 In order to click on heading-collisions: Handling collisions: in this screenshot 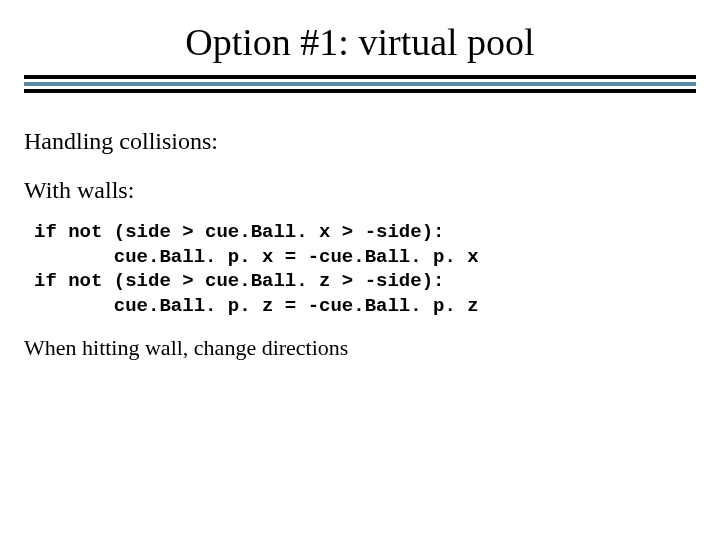, I will do `click(360, 142)`.